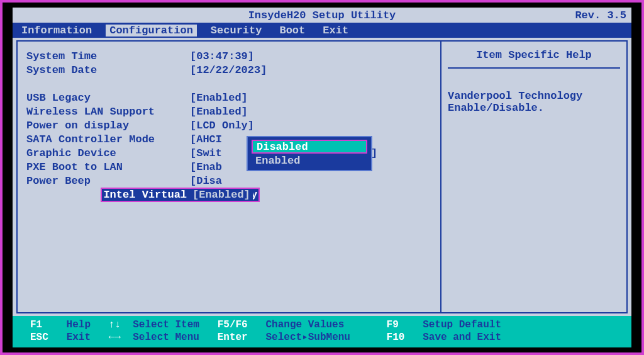 This screenshot has width=644, height=355. Describe the element at coordinates (57, 30) in the screenshot. I see `menu-information: Information` at that location.